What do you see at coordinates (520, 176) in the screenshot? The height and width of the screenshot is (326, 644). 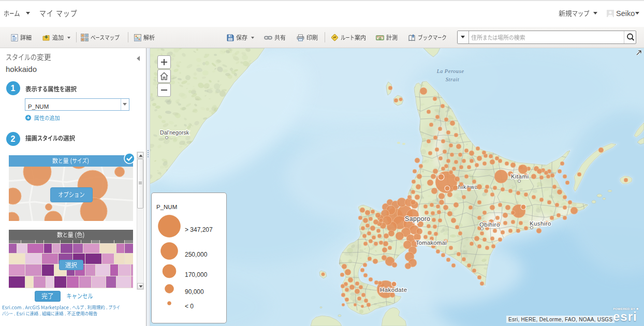 I see `svg-text: Kitami` at bounding box center [520, 176].